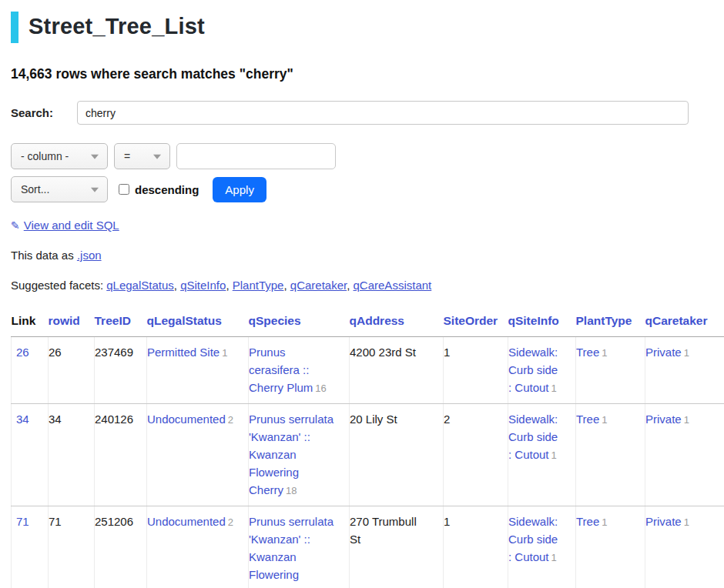 The width and height of the screenshot is (724, 588). What do you see at coordinates (140, 285) in the screenshot?
I see `facet-link-qlegalstatus: qLegalStatus` at bounding box center [140, 285].